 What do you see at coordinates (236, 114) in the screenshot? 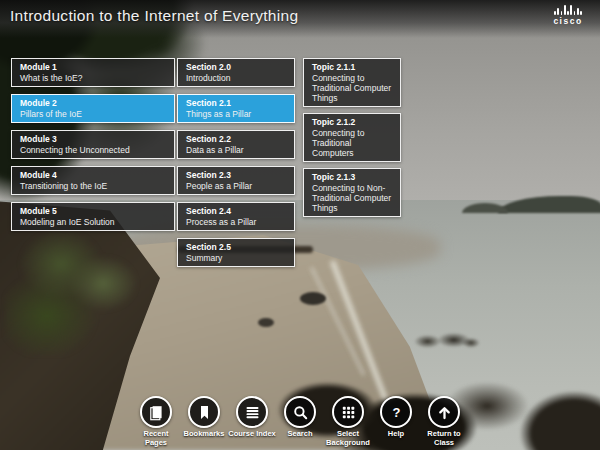
I see `section-subtitle: Things as a Pillar` at bounding box center [236, 114].